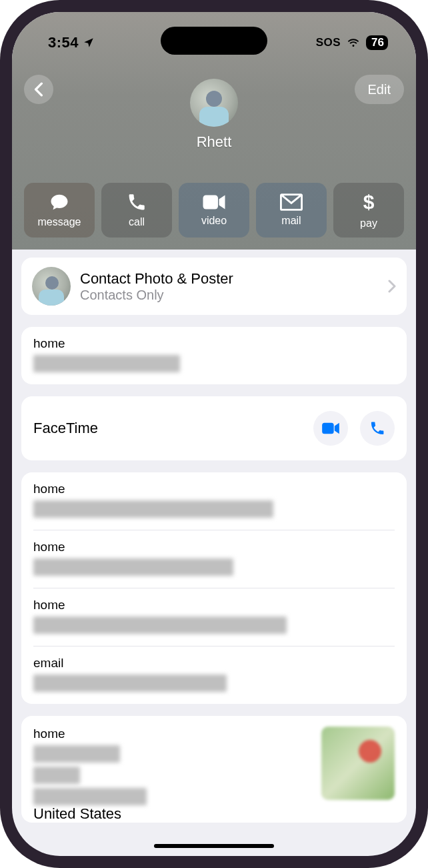 The width and height of the screenshot is (428, 868). Describe the element at coordinates (214, 103) in the screenshot. I see `contact-avatar` at that location.